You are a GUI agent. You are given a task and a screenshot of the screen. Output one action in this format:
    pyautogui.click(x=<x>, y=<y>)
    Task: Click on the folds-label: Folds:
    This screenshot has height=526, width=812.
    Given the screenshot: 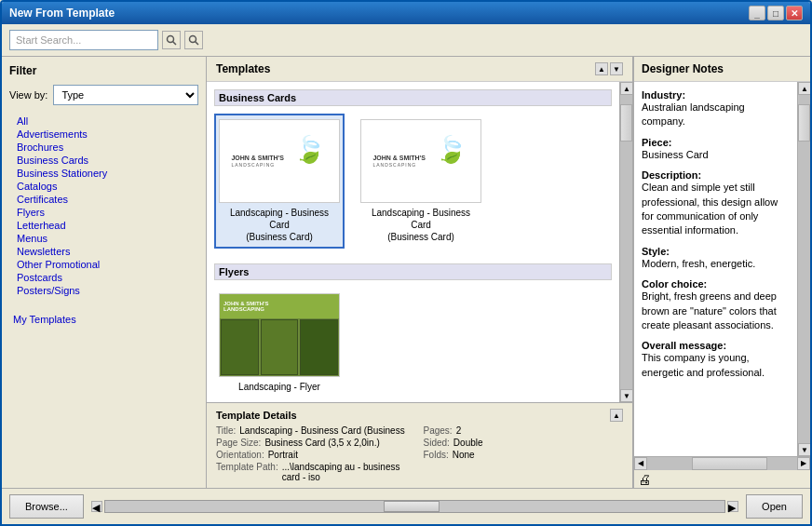 What is the action you would take?
    pyautogui.click(x=436, y=454)
    